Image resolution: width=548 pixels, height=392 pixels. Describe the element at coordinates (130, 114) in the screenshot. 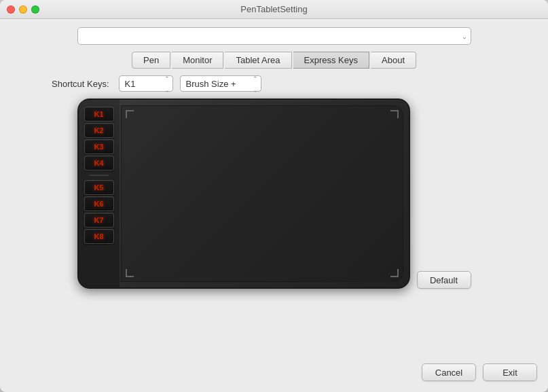

I see `corner-tl` at that location.